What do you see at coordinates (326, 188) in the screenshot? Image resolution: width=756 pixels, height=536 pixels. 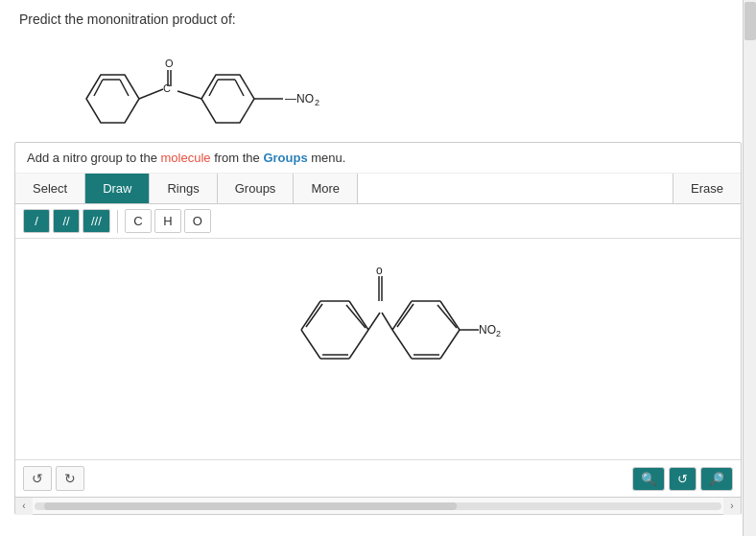 I see `tab-more: More` at bounding box center [326, 188].